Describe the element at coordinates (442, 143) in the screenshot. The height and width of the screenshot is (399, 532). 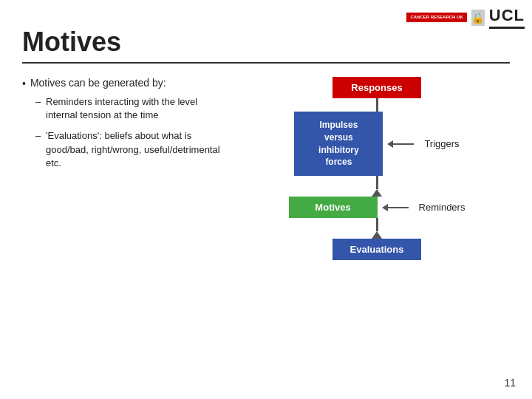
I see `triggers-label: Triggers` at that location.